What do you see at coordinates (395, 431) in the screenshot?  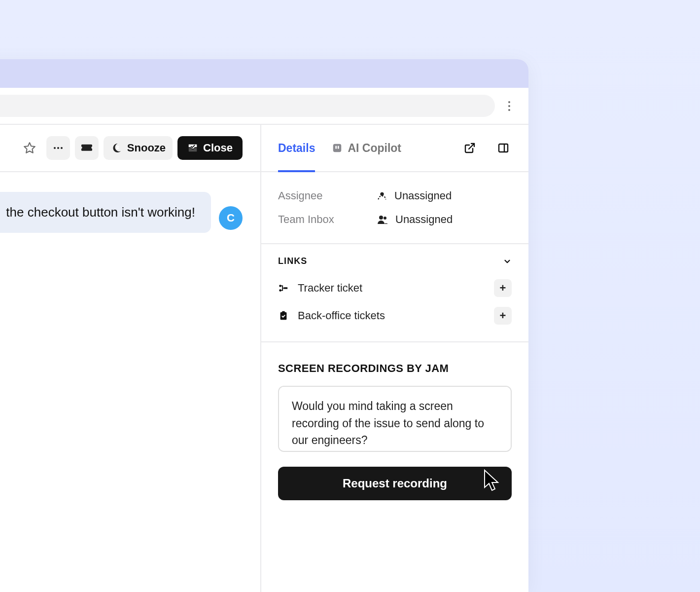 I see `screen-recordings-section: SCREEN RECORDINGS BY JAM Request recordi…` at bounding box center [395, 431].